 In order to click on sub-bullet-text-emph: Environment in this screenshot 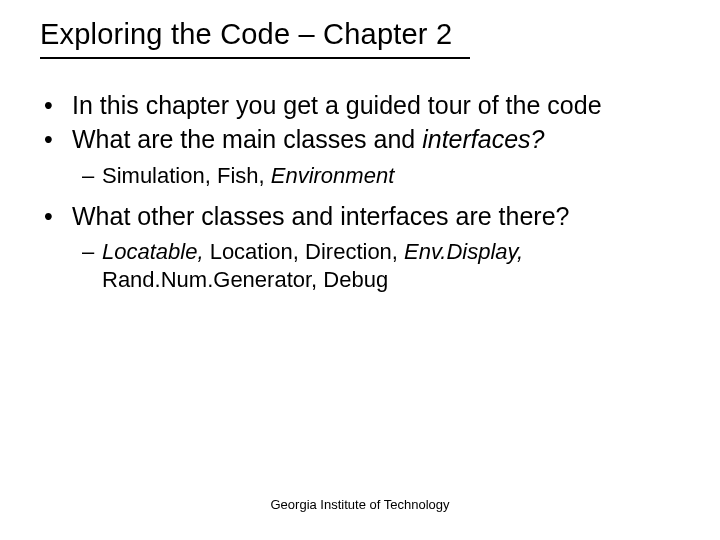, I will do `click(333, 176)`.